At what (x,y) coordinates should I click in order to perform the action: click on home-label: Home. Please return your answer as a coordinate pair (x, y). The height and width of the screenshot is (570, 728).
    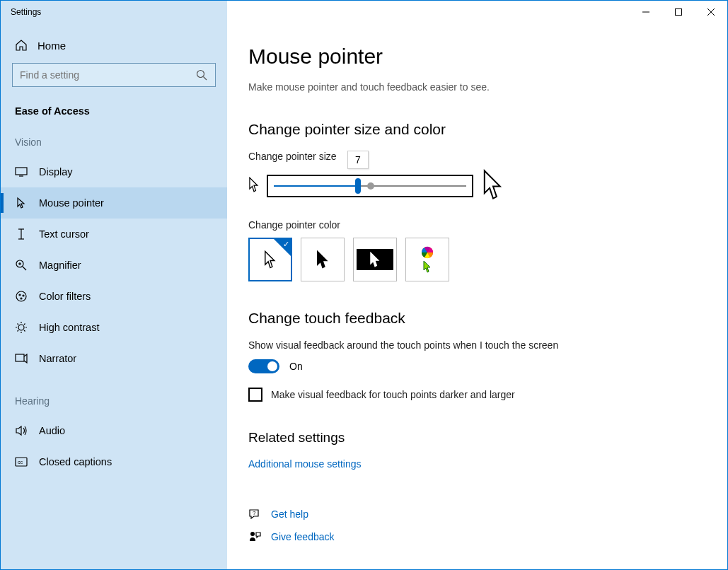
    Looking at the image, I should click on (52, 45).